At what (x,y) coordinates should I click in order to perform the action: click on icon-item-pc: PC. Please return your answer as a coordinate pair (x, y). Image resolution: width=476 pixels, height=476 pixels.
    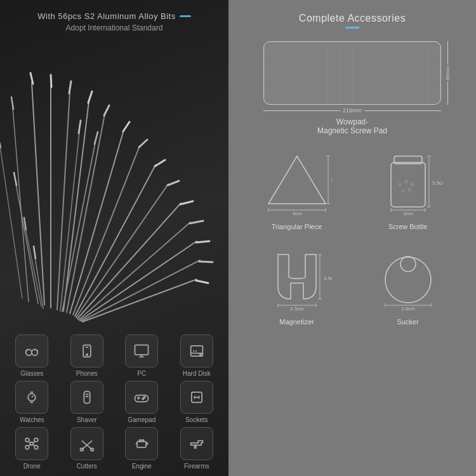
    Looking at the image, I should click on (142, 355).